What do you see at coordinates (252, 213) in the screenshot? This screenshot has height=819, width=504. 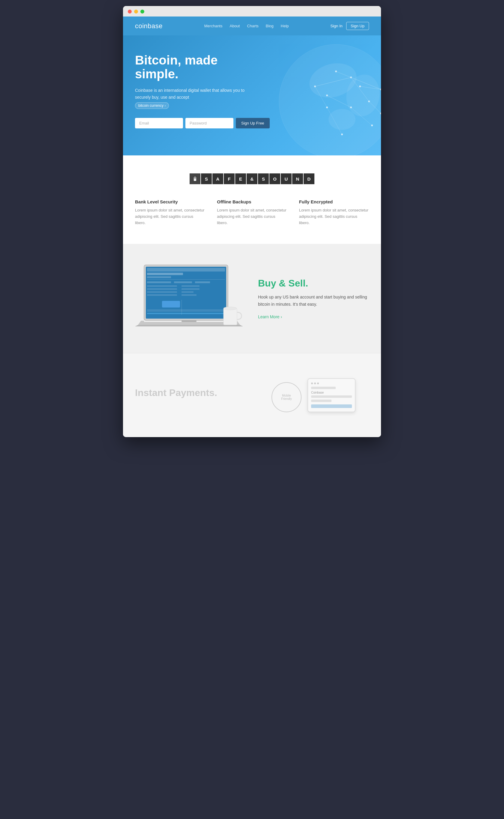 I see `feature-backups: Offline Backups Lorem ipsum dolor sit am…` at bounding box center [252, 213].